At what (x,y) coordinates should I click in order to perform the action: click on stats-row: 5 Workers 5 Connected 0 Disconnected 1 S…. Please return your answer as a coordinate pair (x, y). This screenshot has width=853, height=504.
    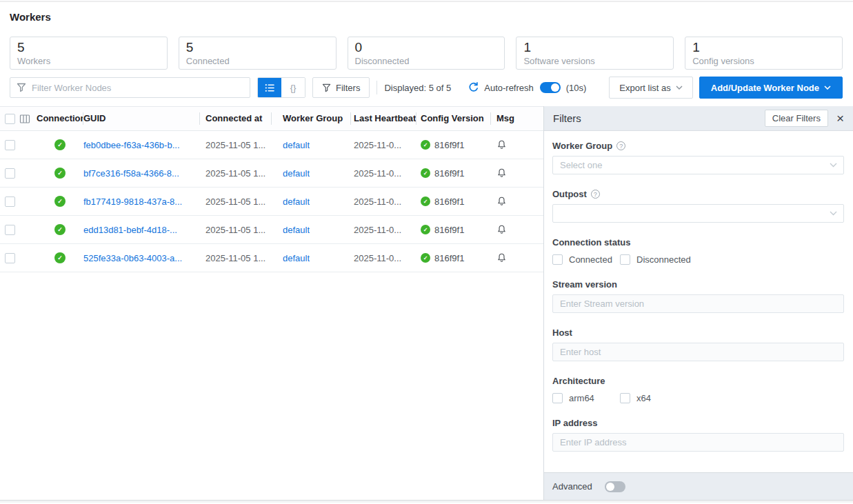
    Looking at the image, I should click on (426, 53).